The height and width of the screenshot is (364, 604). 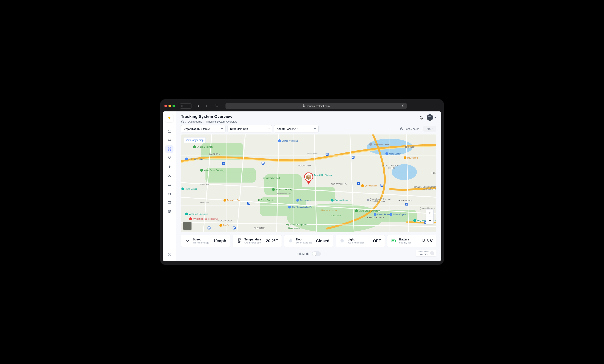 I want to click on app-logo, so click(x=170, y=118).